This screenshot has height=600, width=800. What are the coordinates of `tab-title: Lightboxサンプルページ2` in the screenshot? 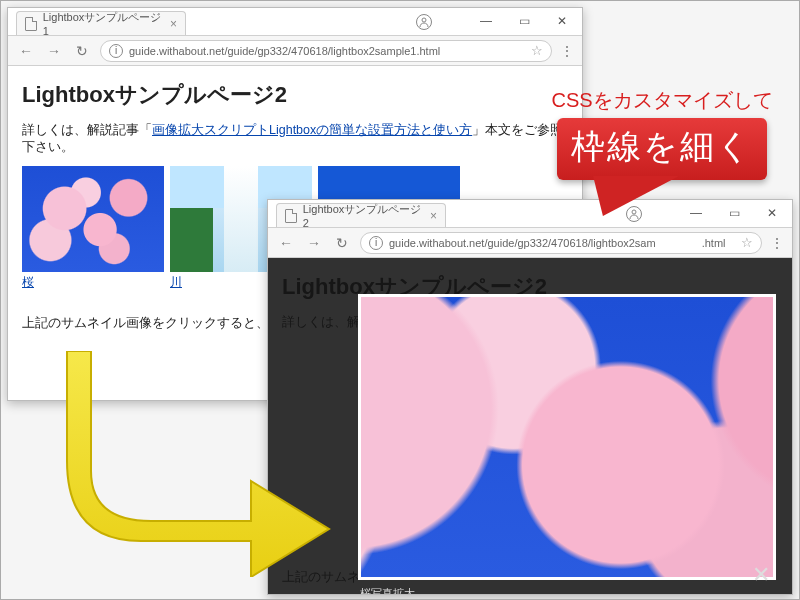 It's located at (364, 216).